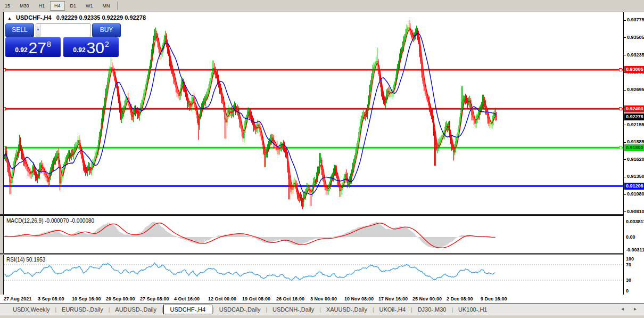  I want to click on chart-tab-ukoil-h4: UKOil-,H4, so click(393, 309).